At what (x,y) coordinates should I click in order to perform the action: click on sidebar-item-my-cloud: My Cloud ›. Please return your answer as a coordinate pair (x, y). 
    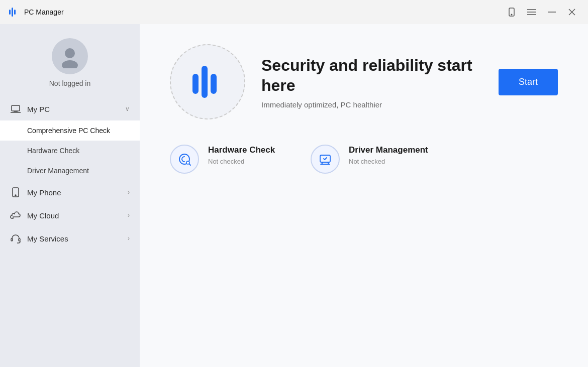
    Looking at the image, I should click on (70, 215).